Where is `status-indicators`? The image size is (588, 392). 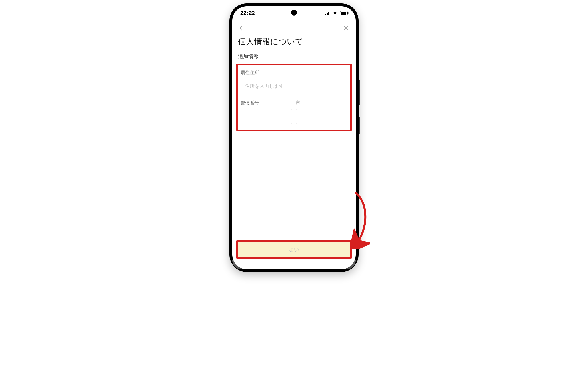 status-indicators is located at coordinates (336, 13).